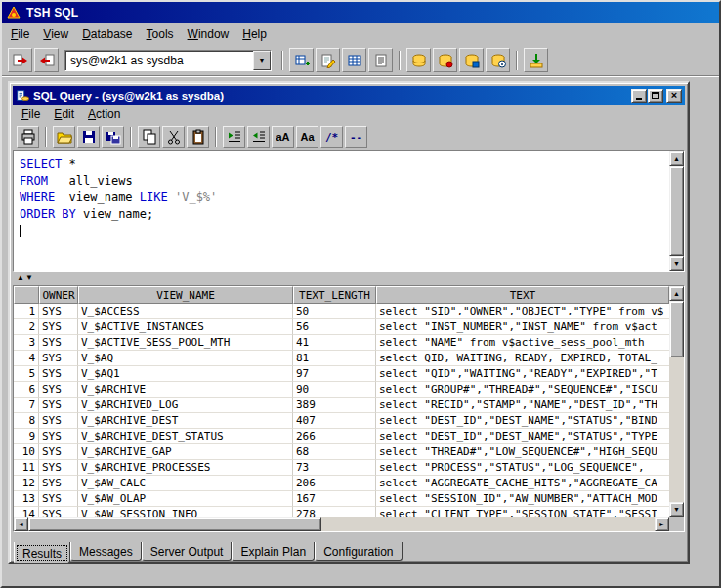 The width and height of the screenshot is (721, 588). What do you see at coordinates (523, 499) in the screenshot?
I see `cell-text: select "SESSION_ID","AW_NUMBER","ATTACH_…` at bounding box center [523, 499].